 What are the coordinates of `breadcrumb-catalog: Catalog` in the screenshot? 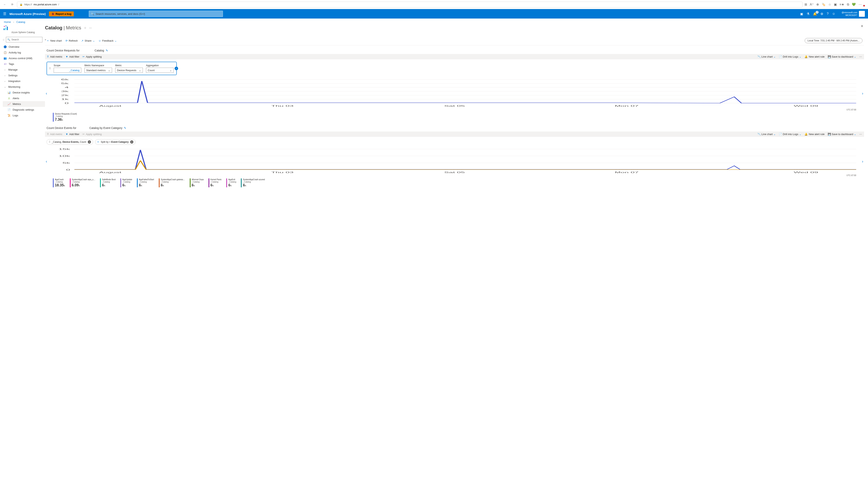 It's located at (21, 22).